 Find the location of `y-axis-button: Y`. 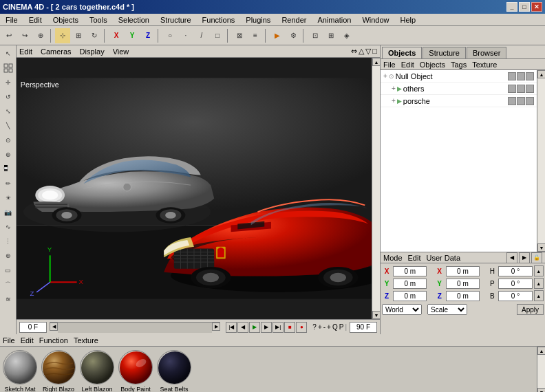

y-axis-button: Y is located at coordinates (132, 36).